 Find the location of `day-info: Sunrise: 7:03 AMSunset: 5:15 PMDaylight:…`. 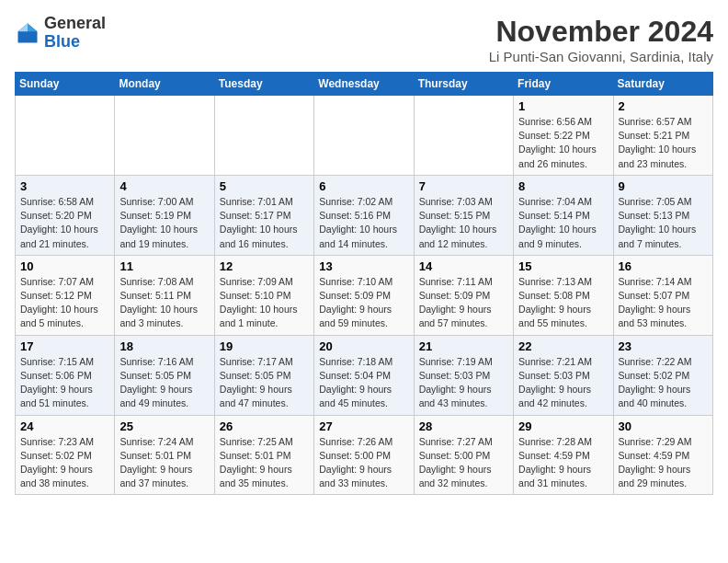

day-info: Sunrise: 7:03 AMSunset: 5:15 PMDaylight:… is located at coordinates (463, 223).